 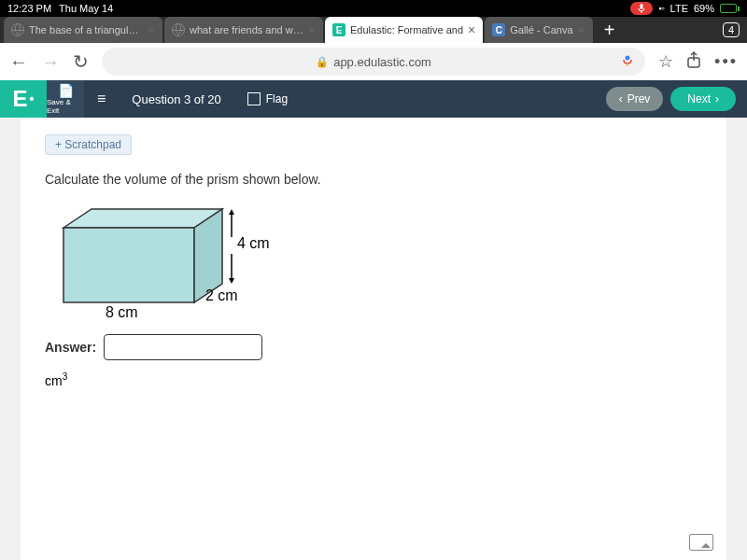 What do you see at coordinates (71, 347) in the screenshot?
I see `answer-label: Answer:` at bounding box center [71, 347].